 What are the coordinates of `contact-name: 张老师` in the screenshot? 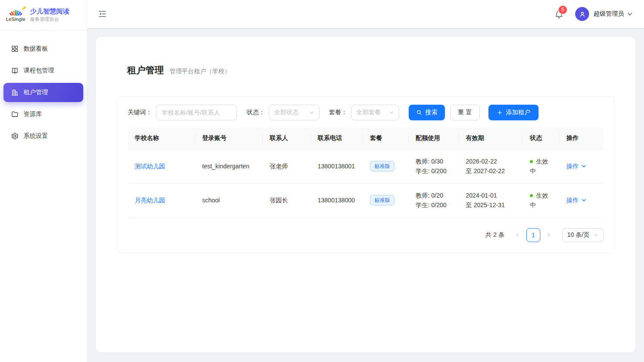 It's located at (287, 166).